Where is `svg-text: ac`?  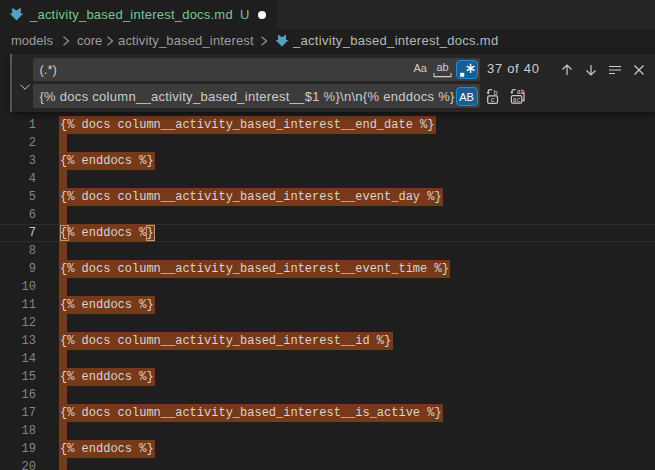 svg-text: ac is located at coordinates (517, 100).